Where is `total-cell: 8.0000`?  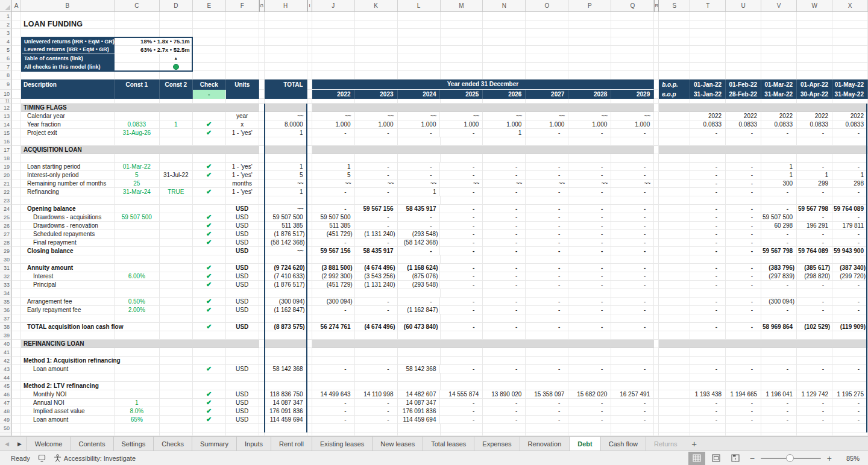 total-cell: 8.0000 is located at coordinates (286, 125).